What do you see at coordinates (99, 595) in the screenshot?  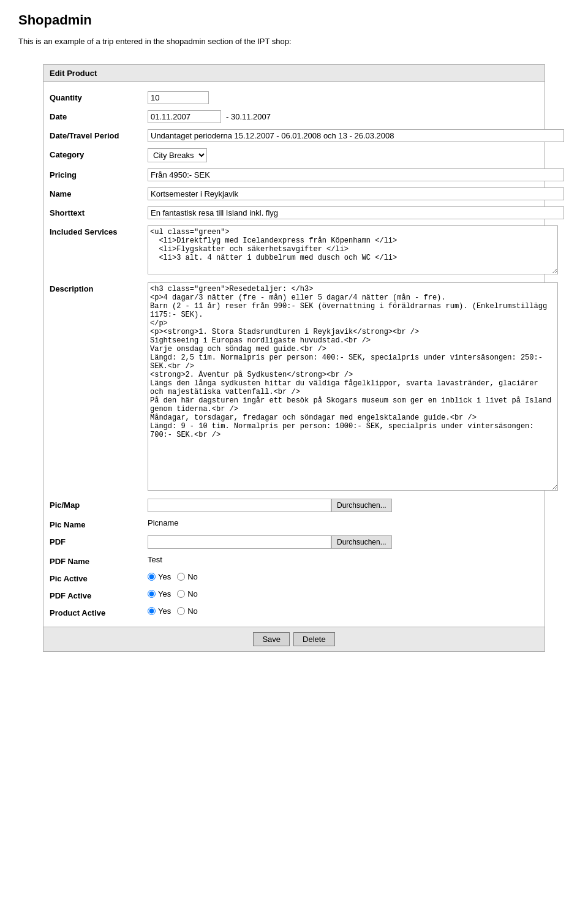 I see `pdf-active-label: PDF Active` at bounding box center [99, 595].